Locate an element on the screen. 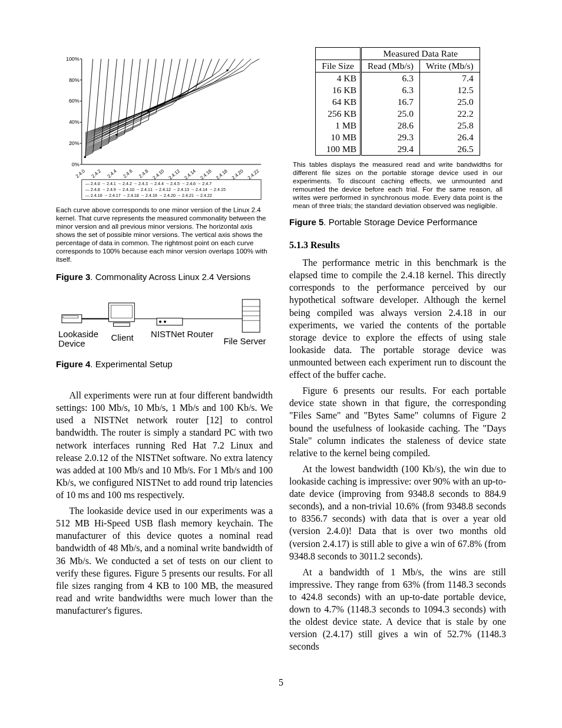 The image size is (562, 728). page-number: 5 is located at coordinates (281, 683).